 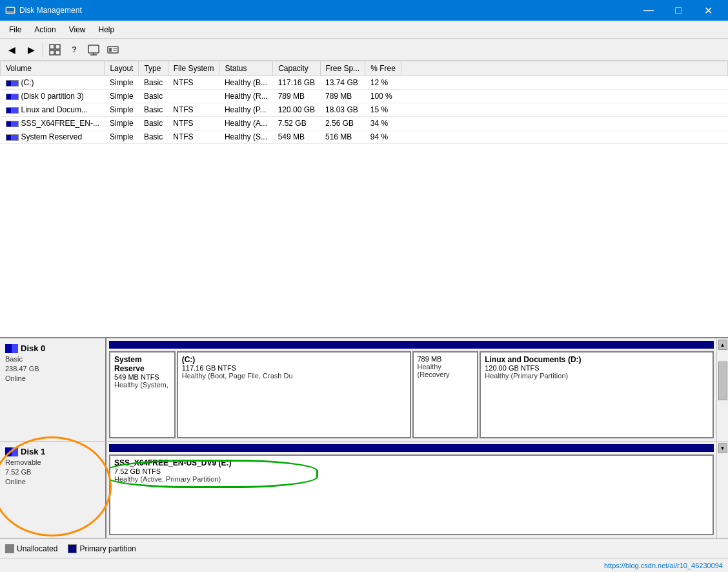 I want to click on menu-view: View, so click(x=77, y=30).